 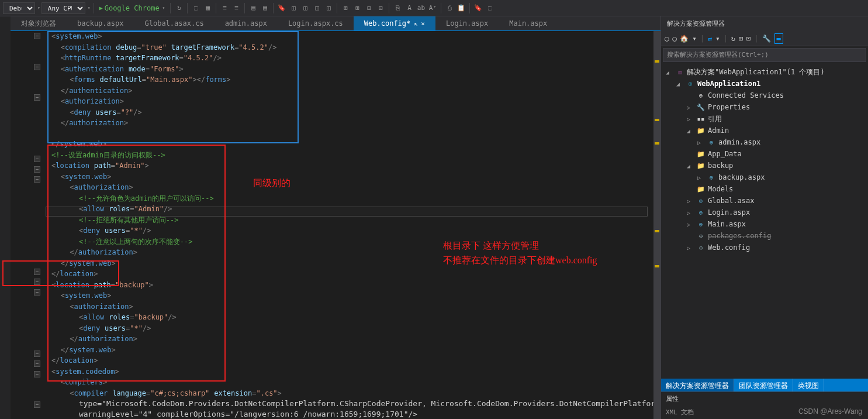 I want to click on config-select: Debug, so click(x=19, y=8).